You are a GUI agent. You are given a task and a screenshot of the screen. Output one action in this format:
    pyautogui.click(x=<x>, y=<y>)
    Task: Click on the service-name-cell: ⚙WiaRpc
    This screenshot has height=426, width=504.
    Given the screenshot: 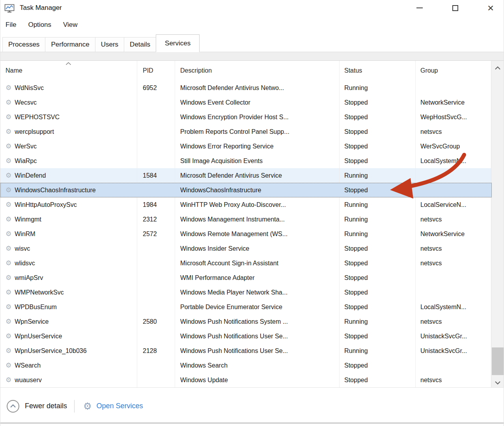 What is the action you would take?
    pyautogui.click(x=69, y=161)
    